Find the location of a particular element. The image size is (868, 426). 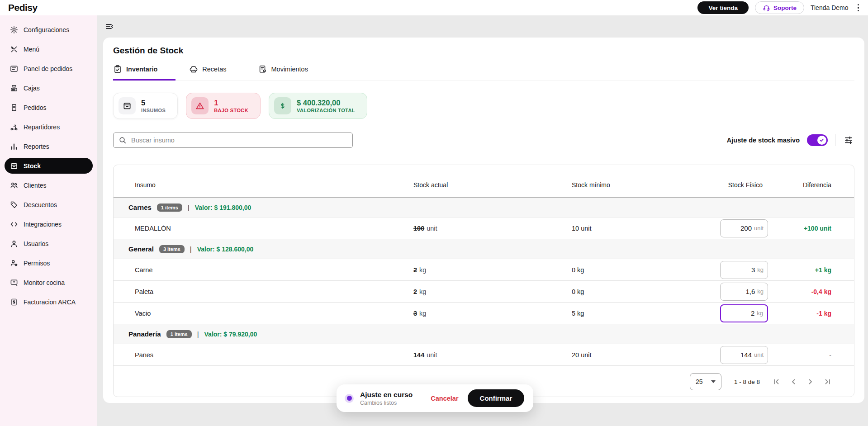

column-header-stock-actual: Stock actual is located at coordinates (493, 185).